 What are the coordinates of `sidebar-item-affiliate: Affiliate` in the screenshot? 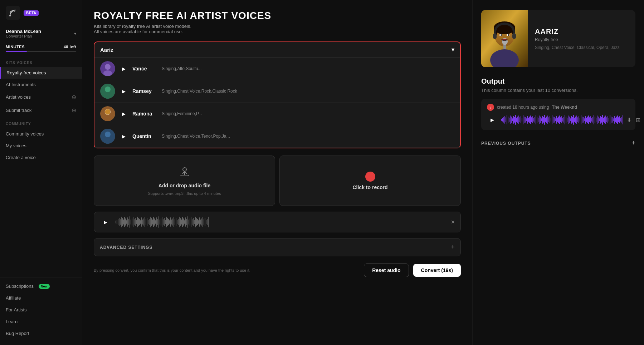 It's located at (41, 298).